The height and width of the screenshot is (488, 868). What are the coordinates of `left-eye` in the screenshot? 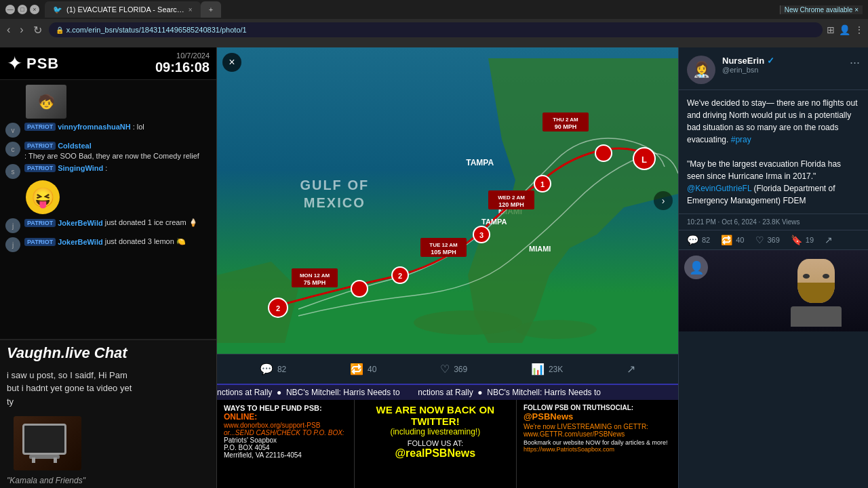 It's located at (806, 277).